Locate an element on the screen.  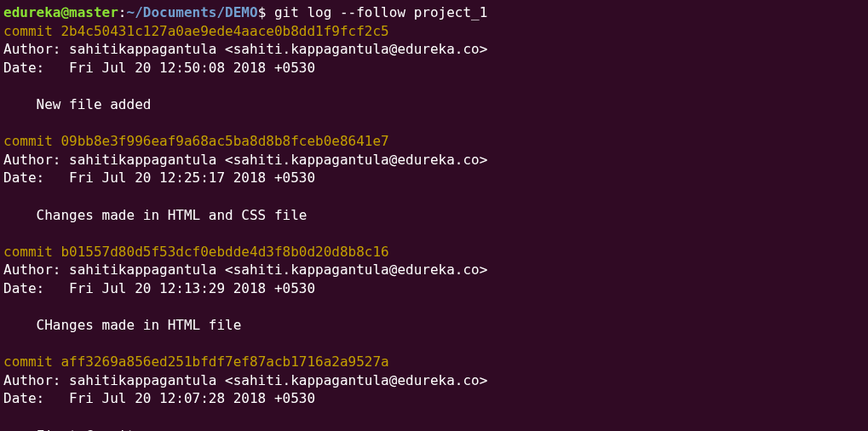
commit-hash: 09bb8e3f996eaf9a68ac5ba8d8b8fceb0e8641e7 is located at coordinates (225, 141).